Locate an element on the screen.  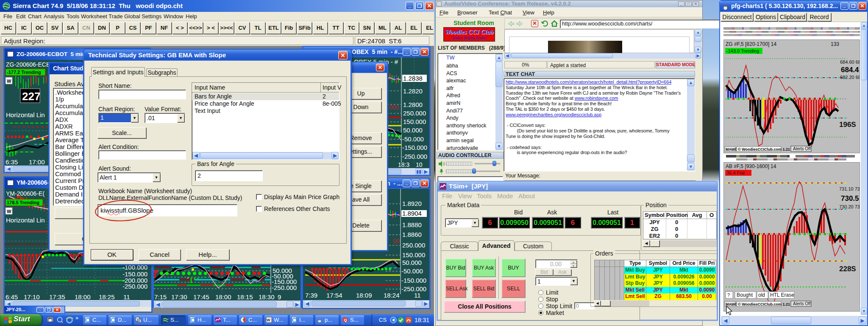
svg-text: YM-200606-E( is located at coordinates (25, 194).